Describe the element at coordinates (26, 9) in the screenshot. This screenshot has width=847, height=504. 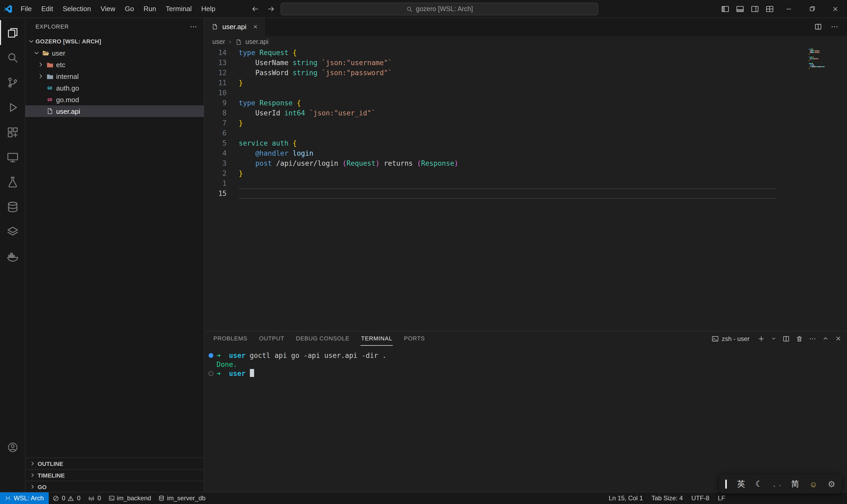
I see `menu-file: File` at that location.